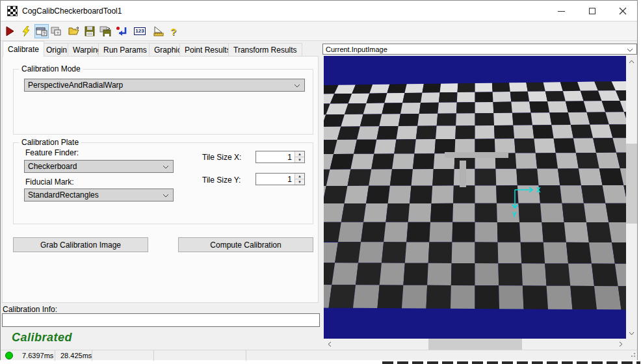 The image size is (641, 364). What do you see at coordinates (139, 31) in the screenshot?
I see `numeric-display-icon: 123` at bounding box center [139, 31].